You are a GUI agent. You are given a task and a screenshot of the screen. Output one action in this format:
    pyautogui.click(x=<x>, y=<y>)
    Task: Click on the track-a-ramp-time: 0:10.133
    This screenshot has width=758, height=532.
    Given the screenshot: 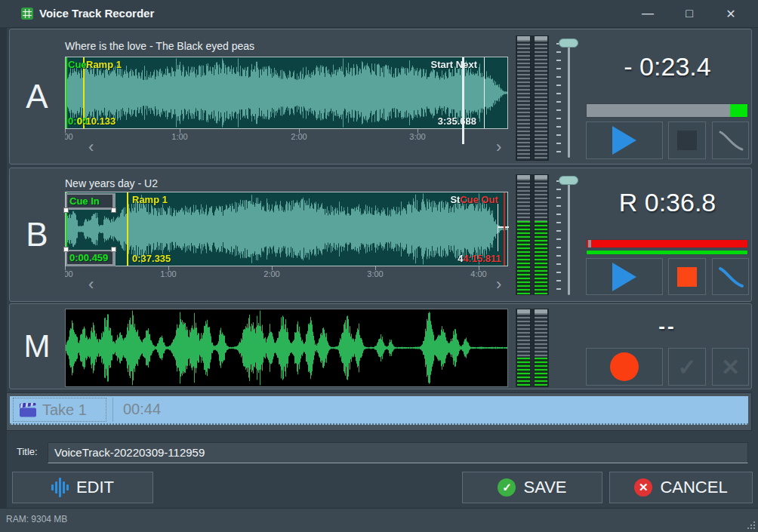 What is the action you would take?
    pyautogui.click(x=97, y=121)
    